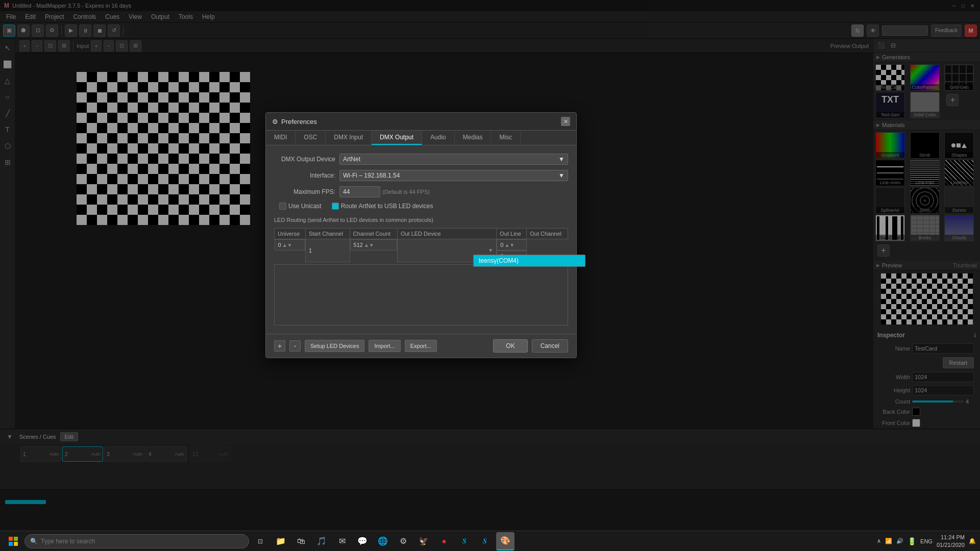  Describe the element at coordinates (421, 346) in the screenshot. I see `export-button: Export...` at that location.